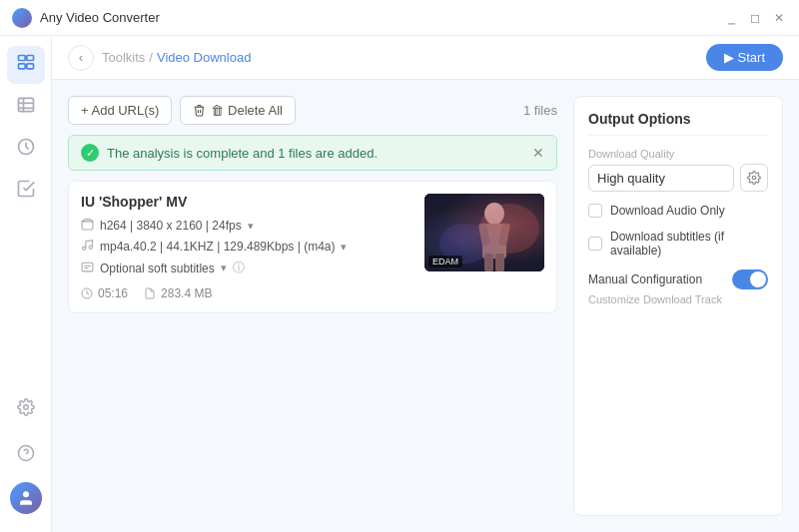 This screenshot has width=799, height=532. I want to click on download-icon, so click(26, 66).